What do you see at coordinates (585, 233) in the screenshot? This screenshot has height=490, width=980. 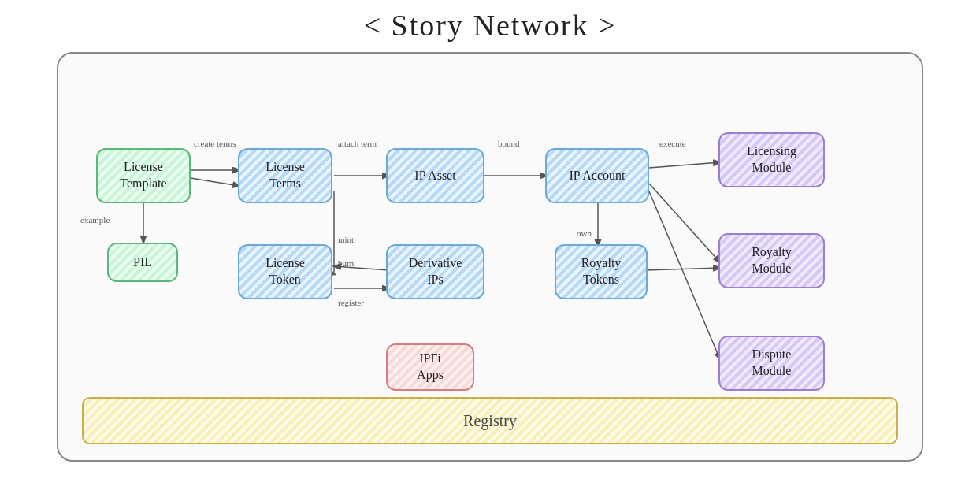 I see `label-own: own` at bounding box center [585, 233].